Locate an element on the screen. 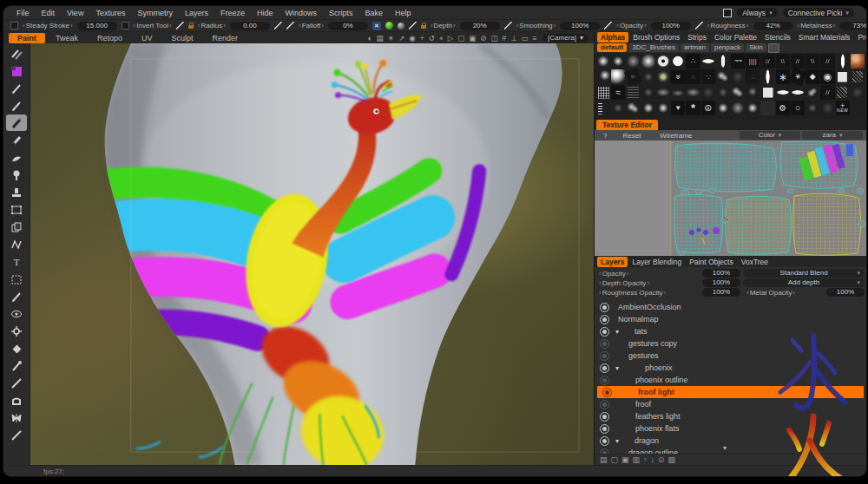 The image size is (868, 484). menu-view: View is located at coordinates (75, 13).